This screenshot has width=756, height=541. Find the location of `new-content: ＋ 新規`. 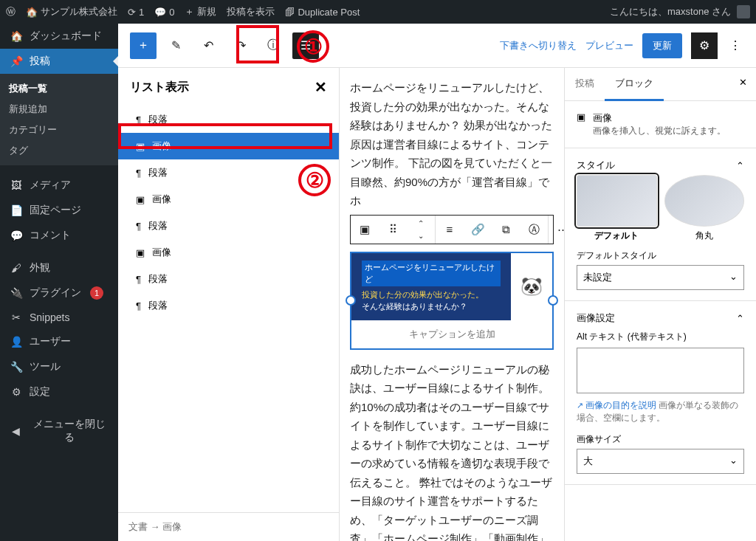

new-content: ＋ 新規 is located at coordinates (201, 12).